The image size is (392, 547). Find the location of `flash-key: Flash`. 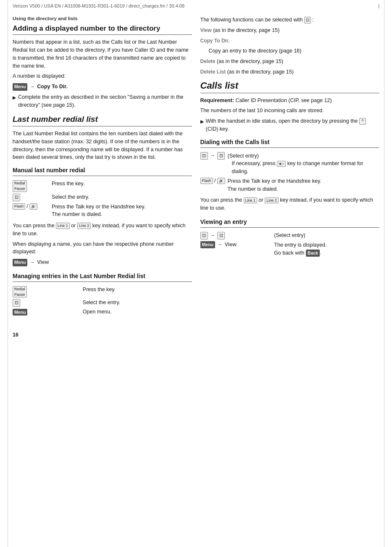

flash-key: Flash is located at coordinates (19, 207).